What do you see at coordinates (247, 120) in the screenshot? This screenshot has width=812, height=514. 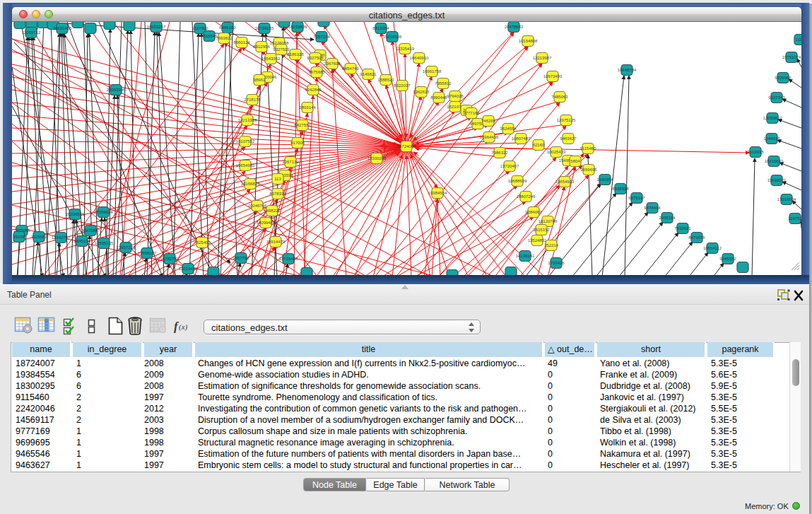 I see `svg-text: 12213369` at bounding box center [247, 120].